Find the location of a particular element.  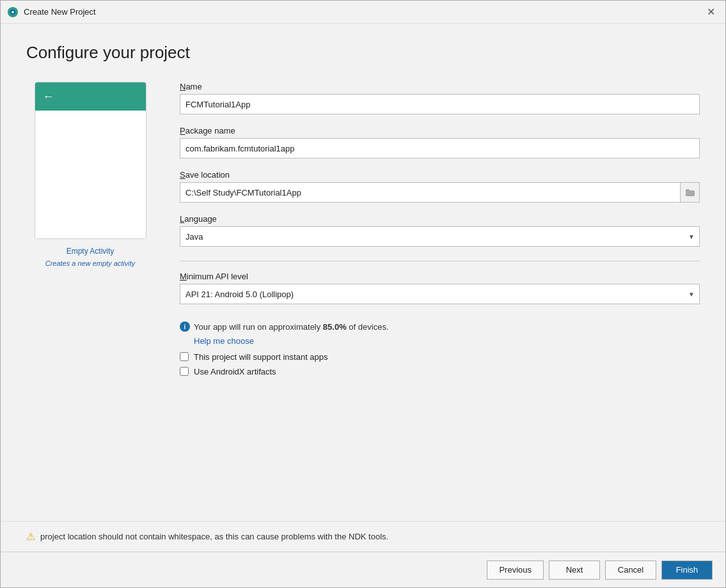

next-button: Next is located at coordinates (574, 570).